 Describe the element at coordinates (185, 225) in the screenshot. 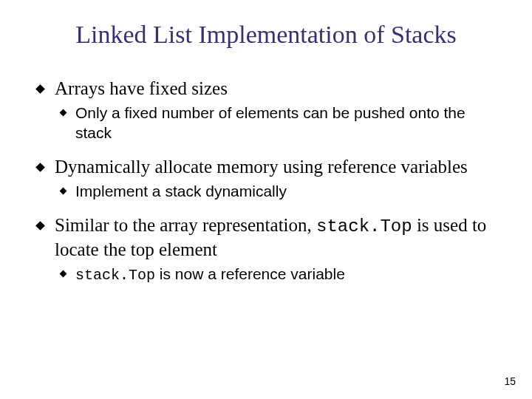

I see `bullet-text: Similar to the array representation,` at that location.